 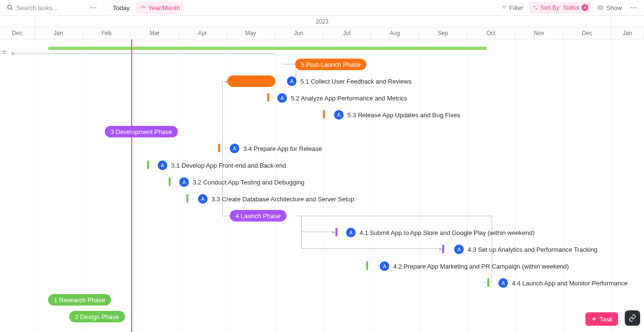 I want to click on scale-button: Year/Month, so click(x=160, y=8).